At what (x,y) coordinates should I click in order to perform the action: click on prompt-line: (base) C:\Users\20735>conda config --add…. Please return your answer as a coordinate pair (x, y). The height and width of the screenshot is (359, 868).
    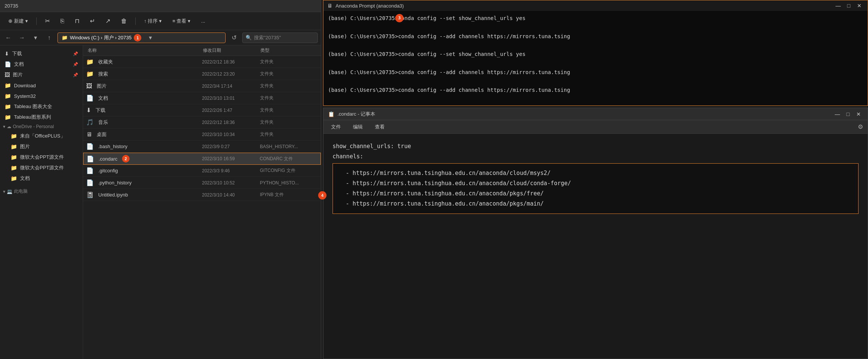
    Looking at the image, I should click on (596, 90).